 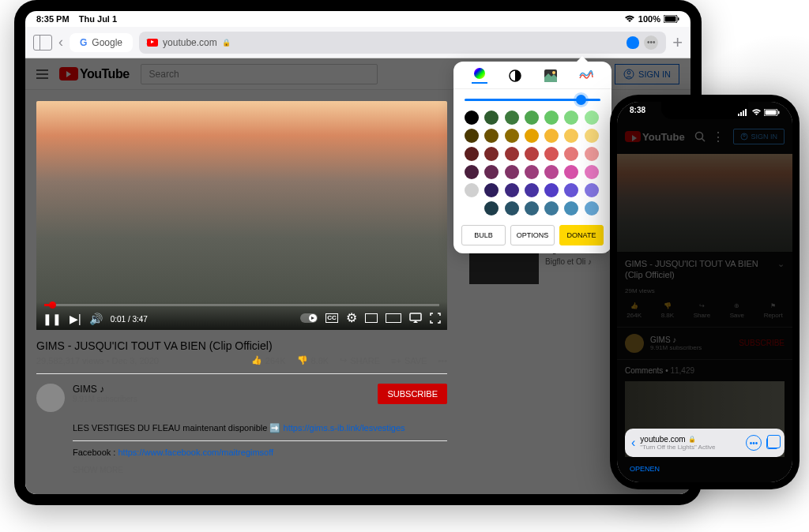 I want to click on video-title: GIMS - JUSQU'ICI TOUT VA BIEN (Clip Offi…, so click(x=242, y=346).